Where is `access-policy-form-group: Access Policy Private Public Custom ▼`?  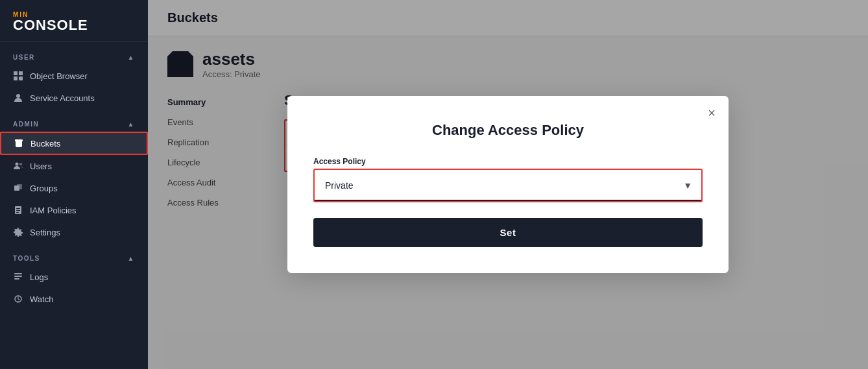
access-policy-form-group: Access Policy Private Public Custom ▼ is located at coordinates (508, 180).